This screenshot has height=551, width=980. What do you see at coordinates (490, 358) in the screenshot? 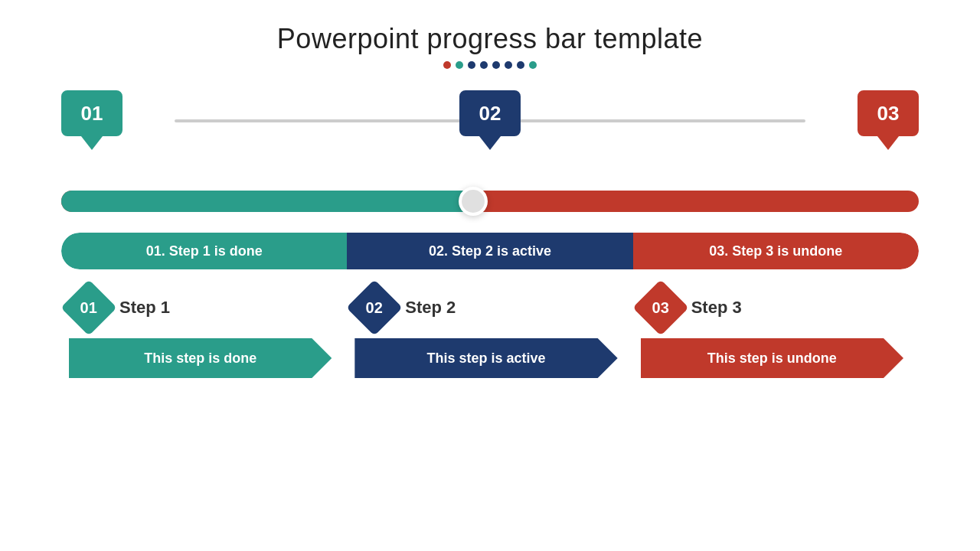
I see `arrow-container-2: This step is active` at bounding box center [490, 358].